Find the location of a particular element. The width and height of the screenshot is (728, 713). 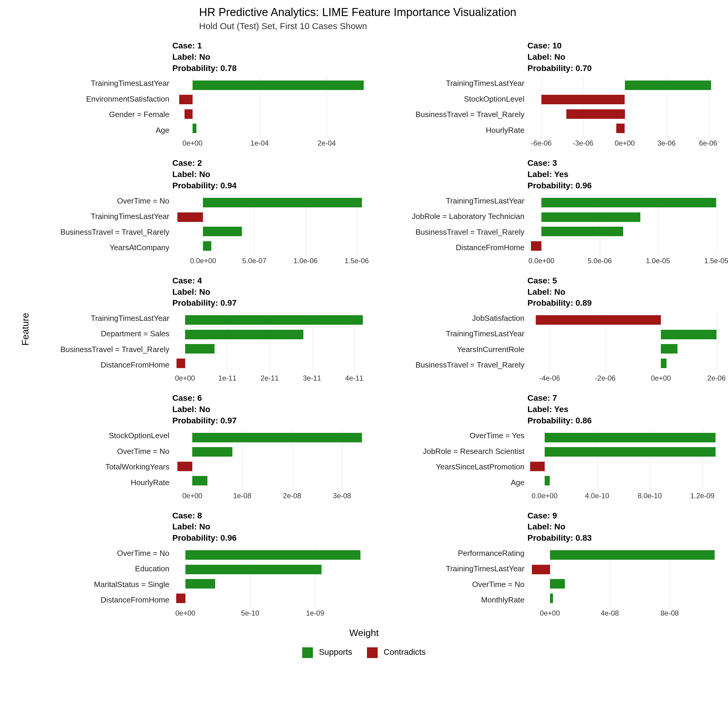

x-tick: 1.2e-09 is located at coordinates (703, 496).